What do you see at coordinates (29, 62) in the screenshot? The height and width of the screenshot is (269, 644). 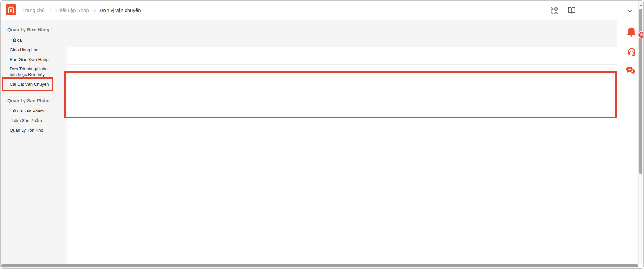 I see `sidebar-section-items: Tất cảGiao Hàng LoạtBàn Giao Đơn HàngĐơn…` at bounding box center [29, 62].